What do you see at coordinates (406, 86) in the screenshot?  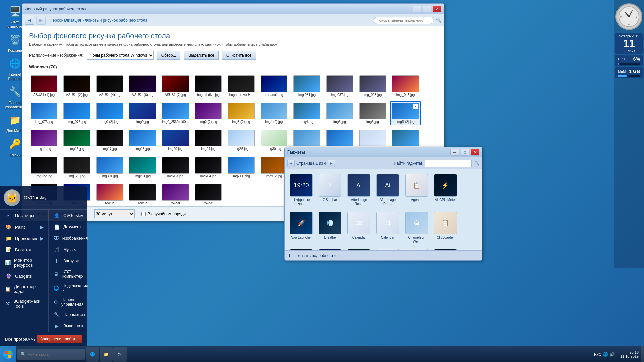 I see `wallpaper-item: img_043.jpg` at bounding box center [406, 86].